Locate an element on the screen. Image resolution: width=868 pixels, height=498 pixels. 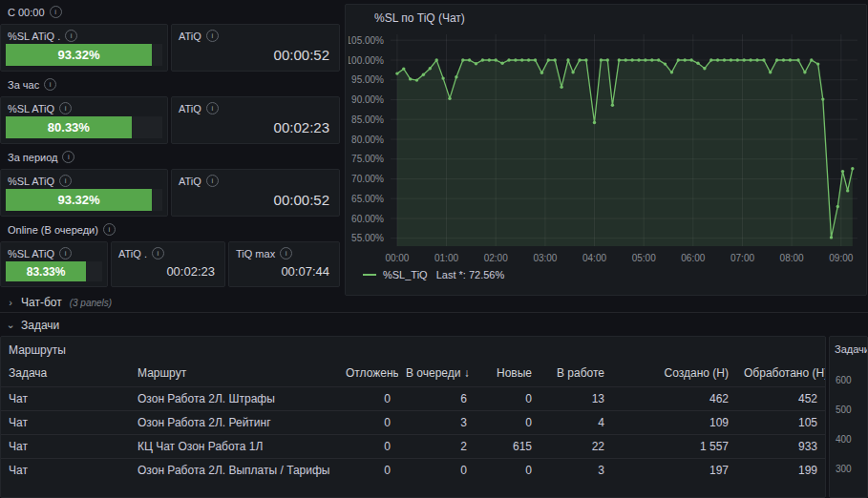
table-cell: 3 is located at coordinates (436, 424).